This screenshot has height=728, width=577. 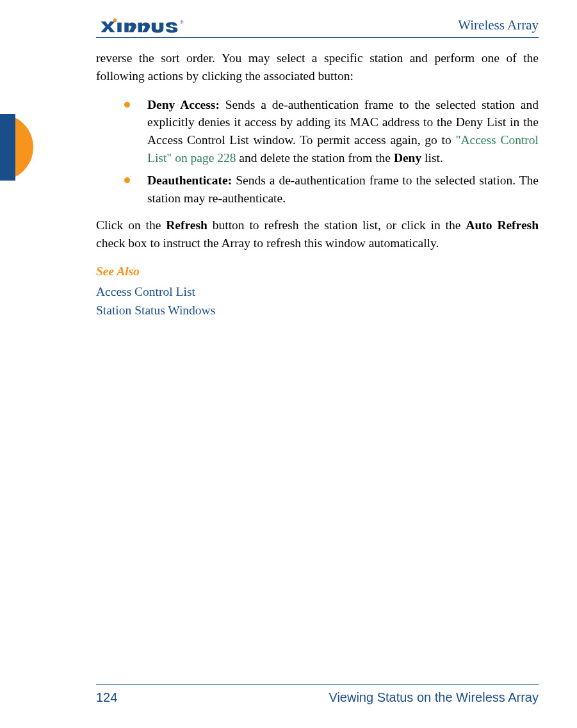 I want to click on bold-word: Deny, so click(x=407, y=158).